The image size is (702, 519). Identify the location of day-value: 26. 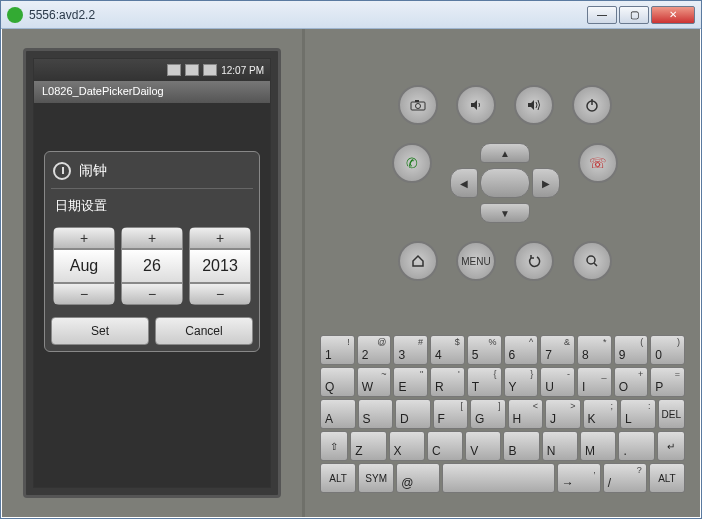
(152, 266).